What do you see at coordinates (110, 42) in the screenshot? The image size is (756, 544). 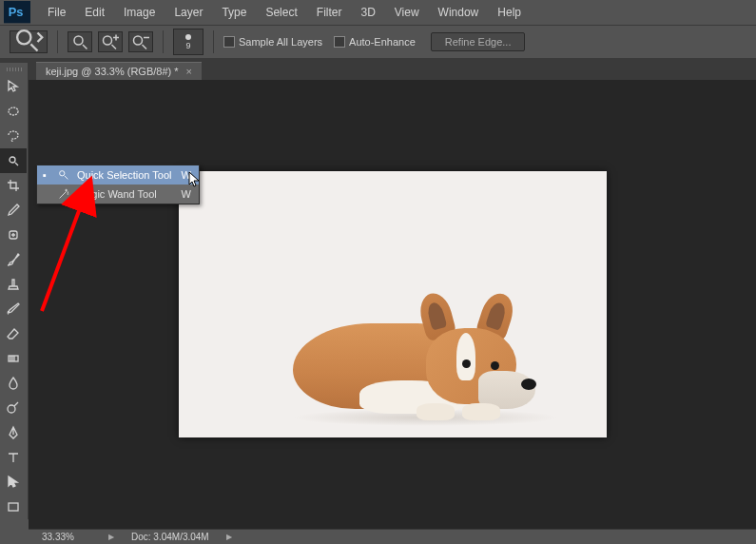 I see `add-to-selection-button` at bounding box center [110, 42].